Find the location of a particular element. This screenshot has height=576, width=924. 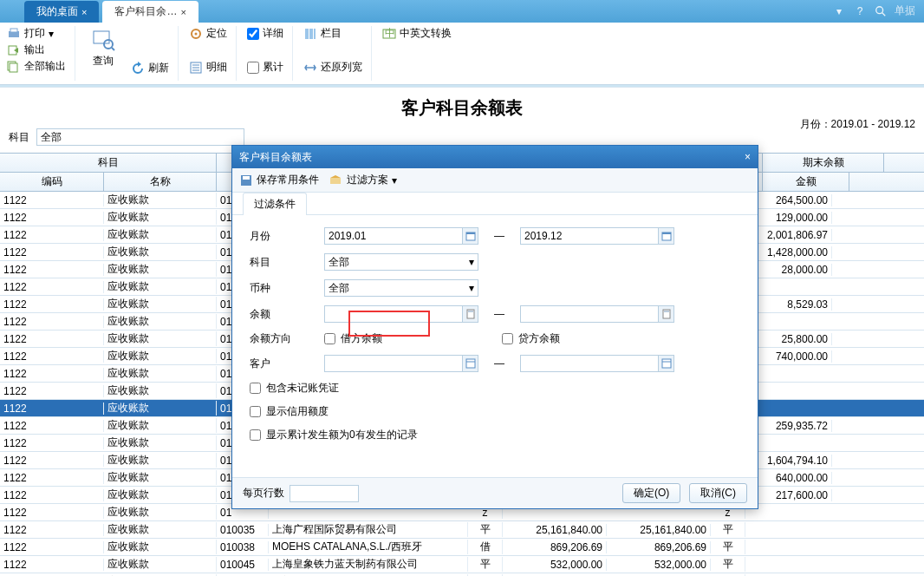

col-end-balance: 期末余额 is located at coordinates (823, 163).